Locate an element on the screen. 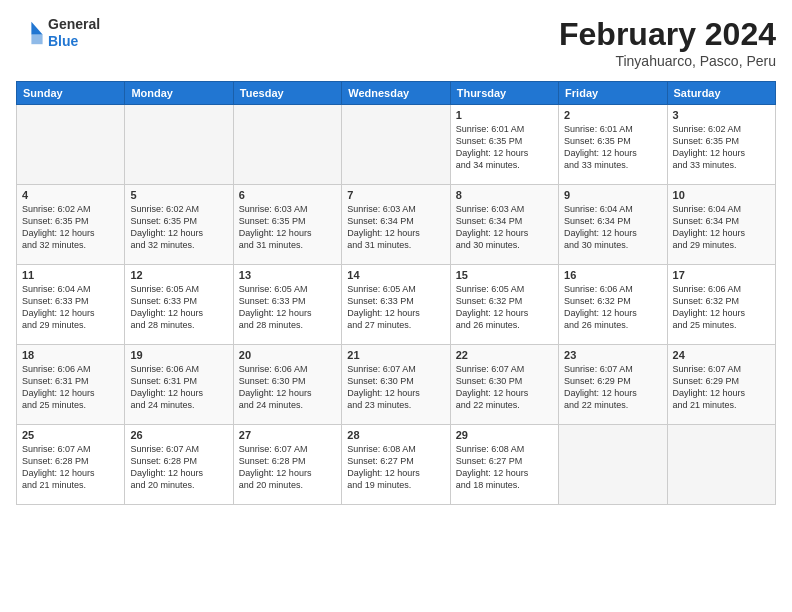  logo-text: General Blue is located at coordinates (74, 33).